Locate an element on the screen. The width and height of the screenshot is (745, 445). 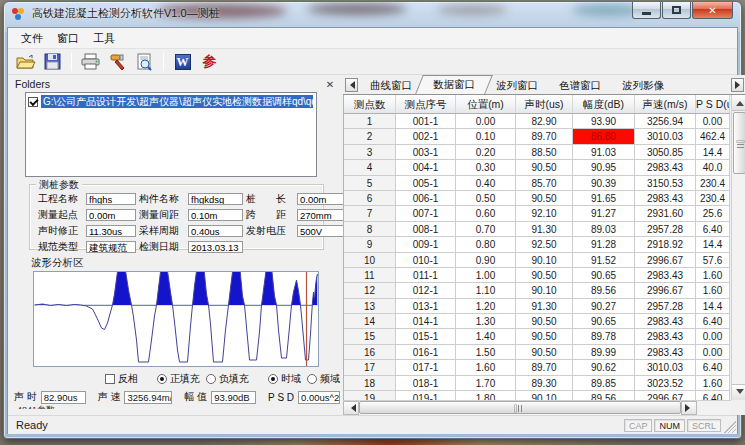
cell: 002-1 is located at coordinates (426, 136).